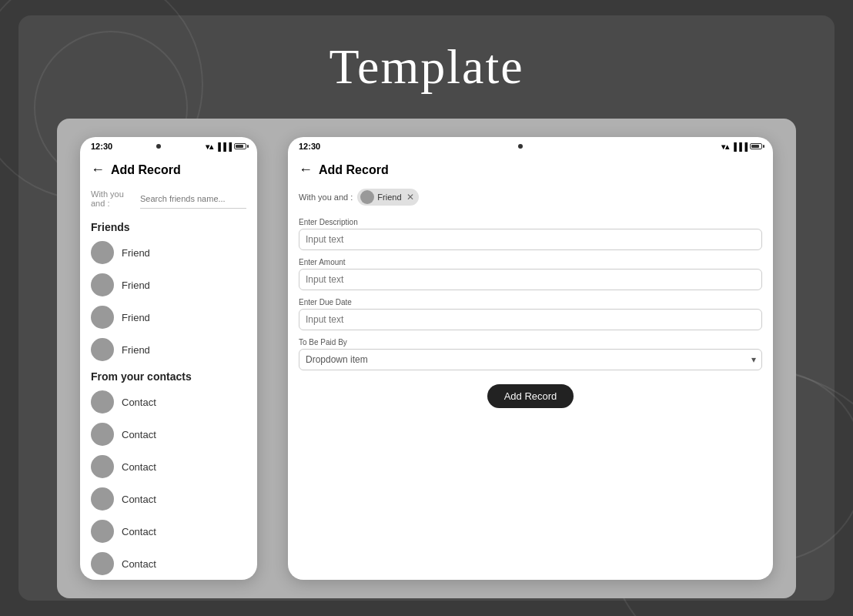  Describe the element at coordinates (169, 171) in the screenshot. I see `phone-header-left: ← Add Record` at that location.